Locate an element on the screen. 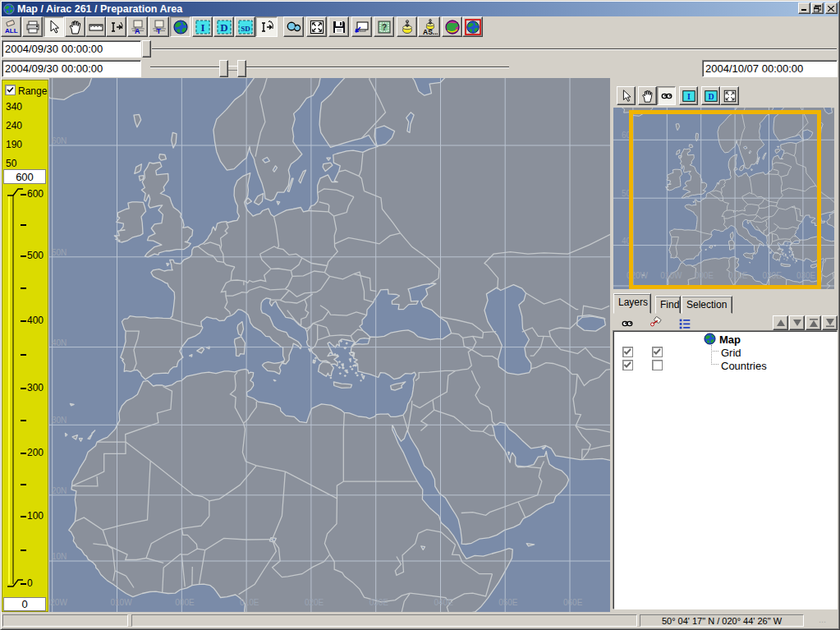 The width and height of the screenshot is (840, 630). svg-text: 20N is located at coordinates (59, 491).